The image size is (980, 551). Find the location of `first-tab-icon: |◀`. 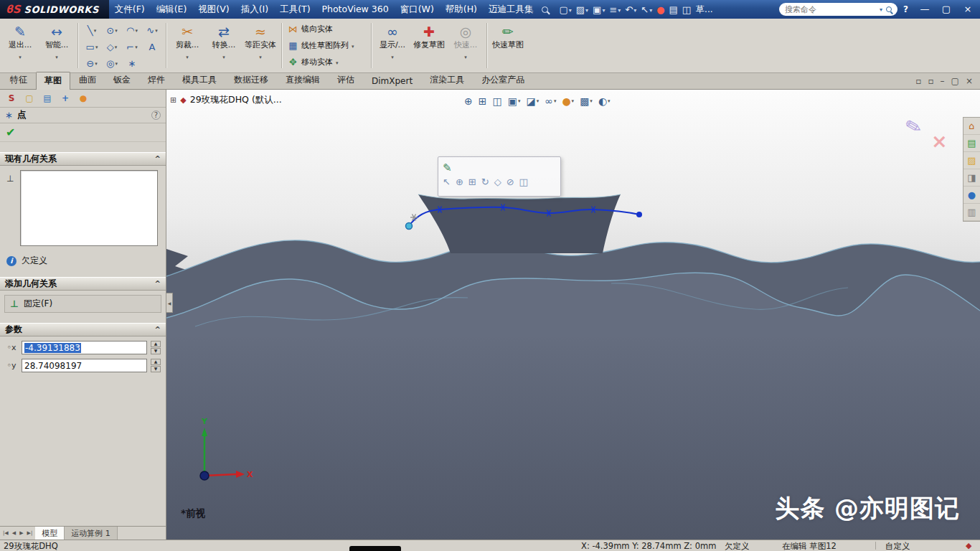

first-tab-icon: |◀ is located at coordinates (6, 533).